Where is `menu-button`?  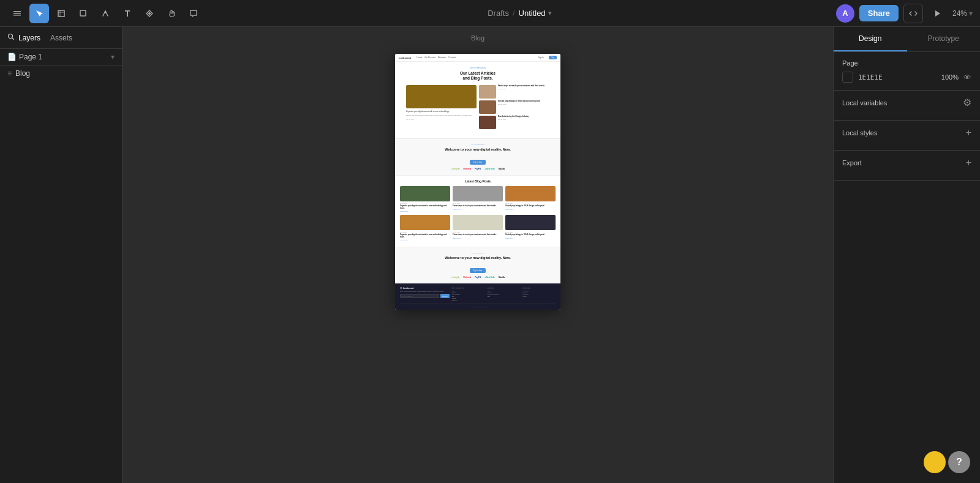
menu-button is located at coordinates (17, 13).